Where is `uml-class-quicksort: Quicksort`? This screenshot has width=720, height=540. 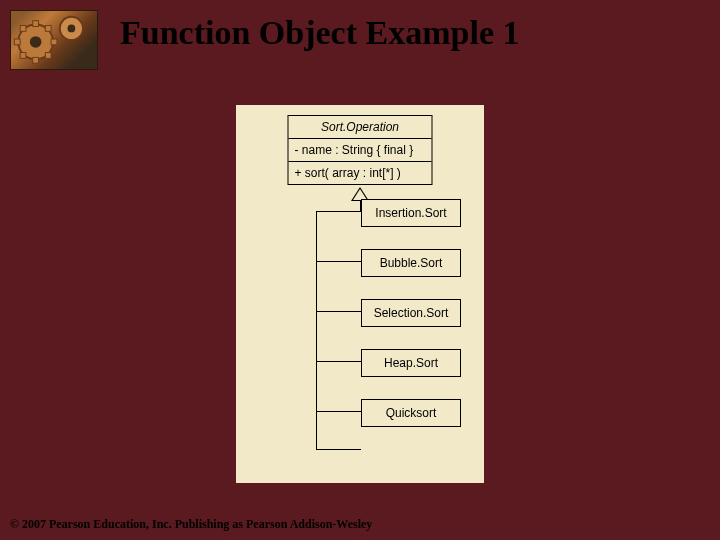
uml-class-quicksort: Quicksort is located at coordinates (411, 413).